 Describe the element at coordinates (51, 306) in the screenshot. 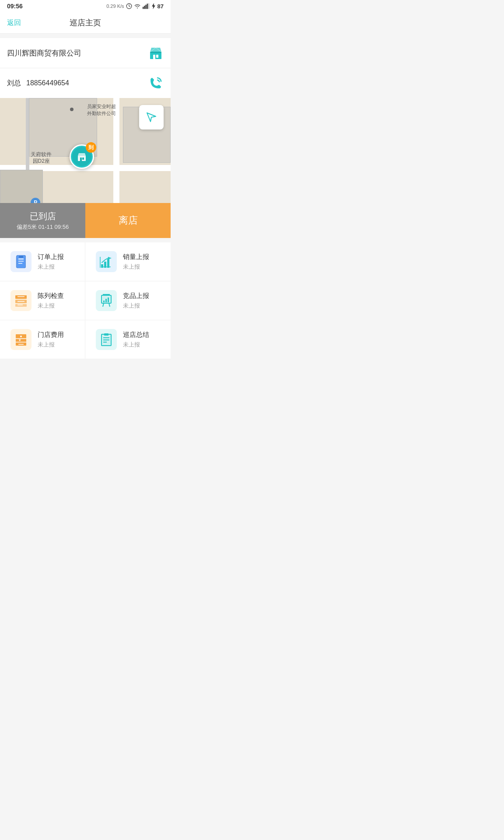

I see `display-status: 未上报` at that location.